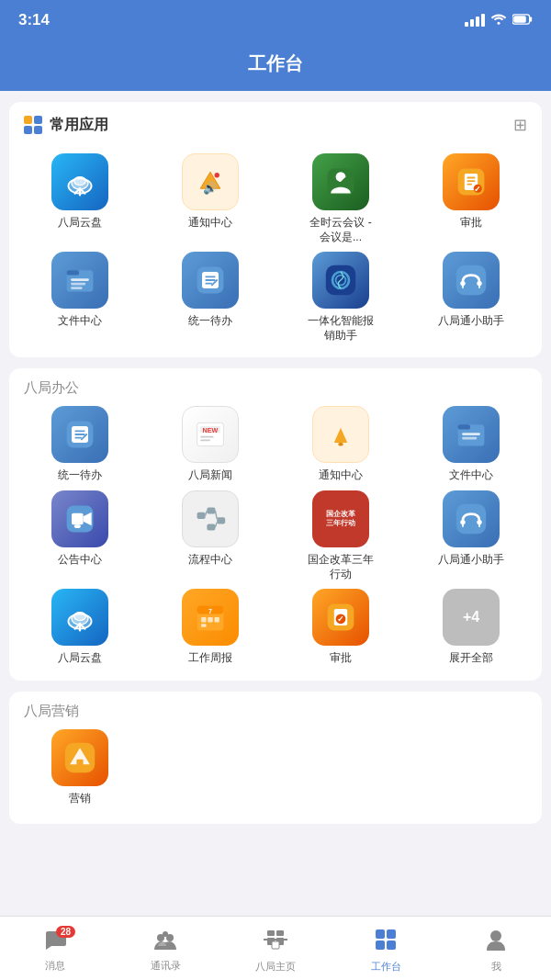 Image resolution: width=551 pixels, height=980 pixels. Describe the element at coordinates (276, 759) in the screenshot. I see `marketing-section: 八局营销 营销` at that location.